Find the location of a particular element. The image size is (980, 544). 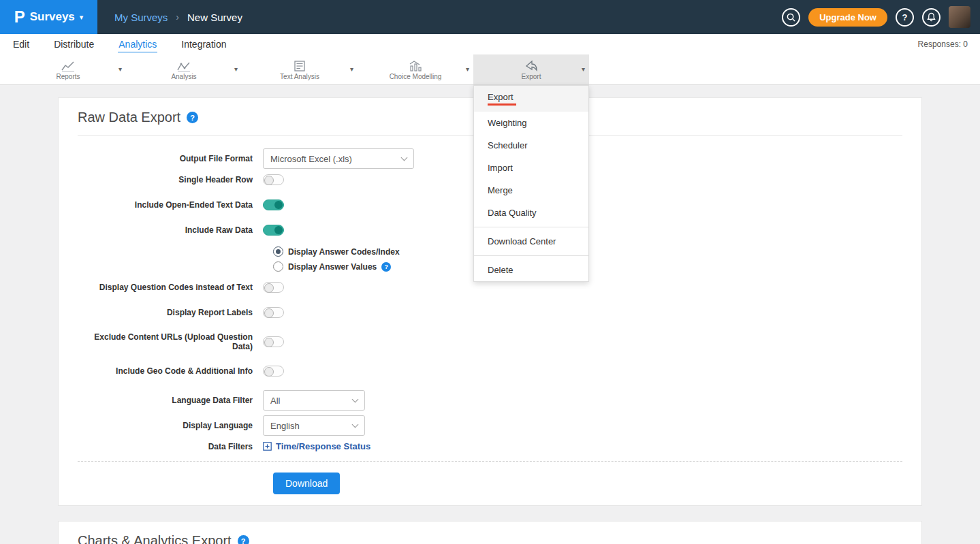

toolbar-item-reports: Reports ▾ is located at coordinates (68, 69).